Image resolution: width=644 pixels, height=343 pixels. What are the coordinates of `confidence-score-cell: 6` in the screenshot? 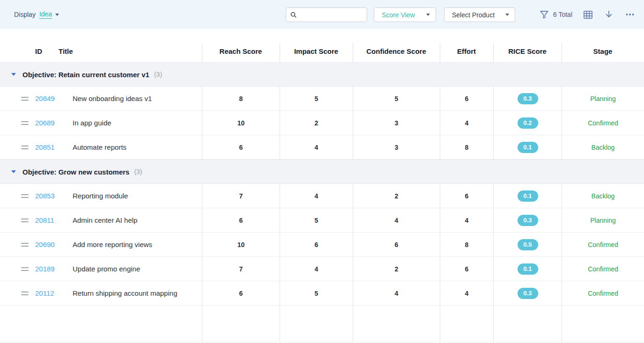 It's located at (396, 244).